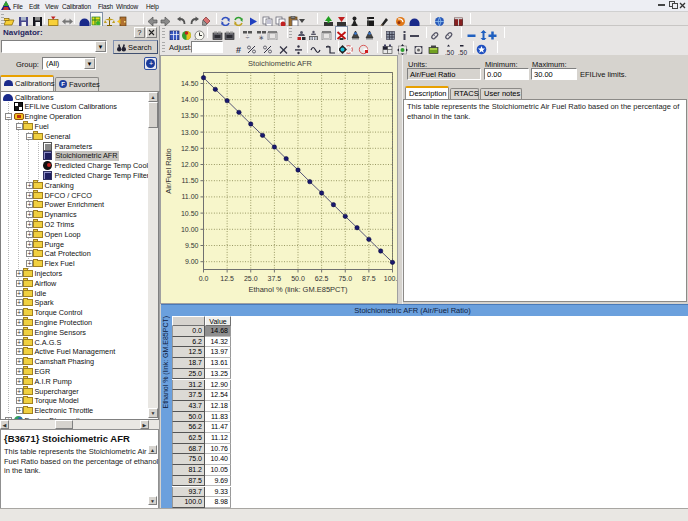  What do you see at coordinates (190, 148) in the screenshot?
I see `svg-text: 12.50` at bounding box center [190, 148].